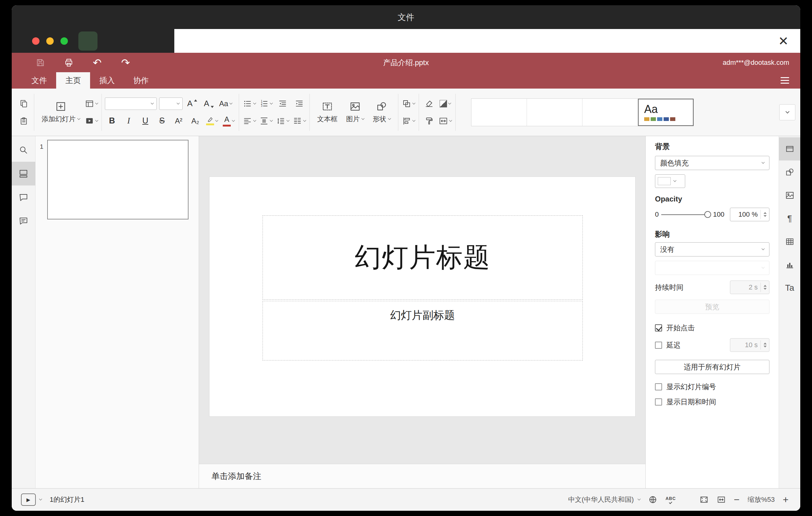 The width and height of the screenshot is (812, 516). Describe the element at coordinates (712, 402) in the screenshot. I see `show-date-time-checkbox: 显示日期和时间` at that location.